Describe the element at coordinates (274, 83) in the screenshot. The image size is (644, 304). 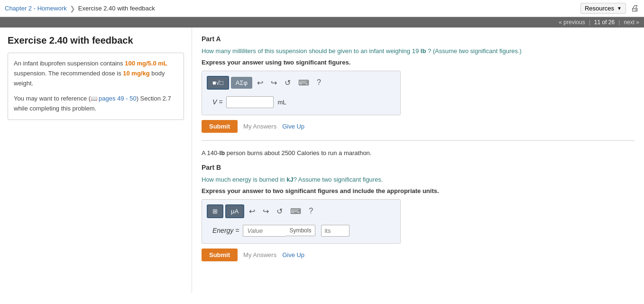
I see `redo-icon: ↪` at that location.